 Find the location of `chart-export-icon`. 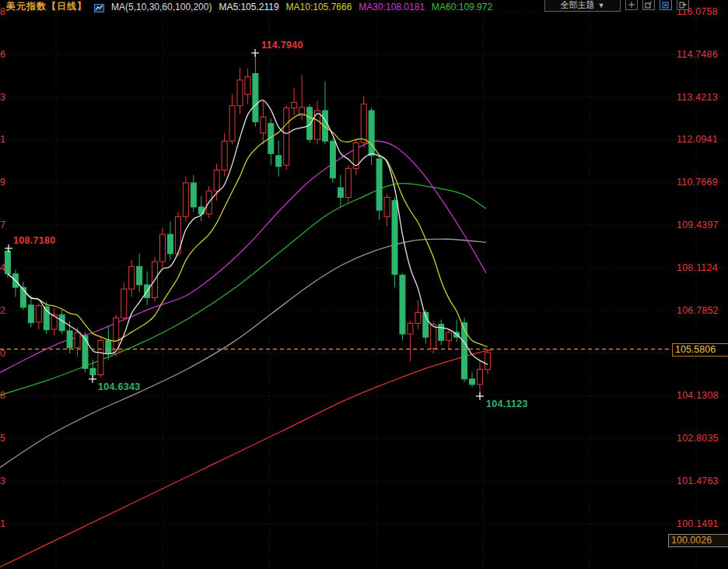

chart-export-icon is located at coordinates (683, 5).